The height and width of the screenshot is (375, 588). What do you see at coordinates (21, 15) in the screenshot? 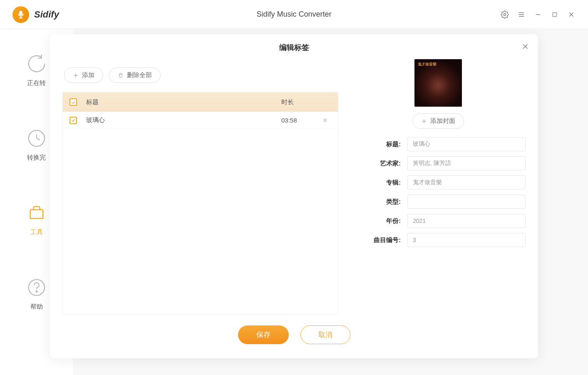
I see `app-logo` at bounding box center [21, 15].